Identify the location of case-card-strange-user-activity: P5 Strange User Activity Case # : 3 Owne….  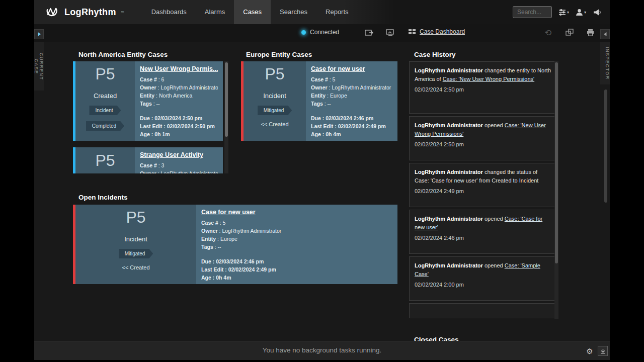
(148, 160).